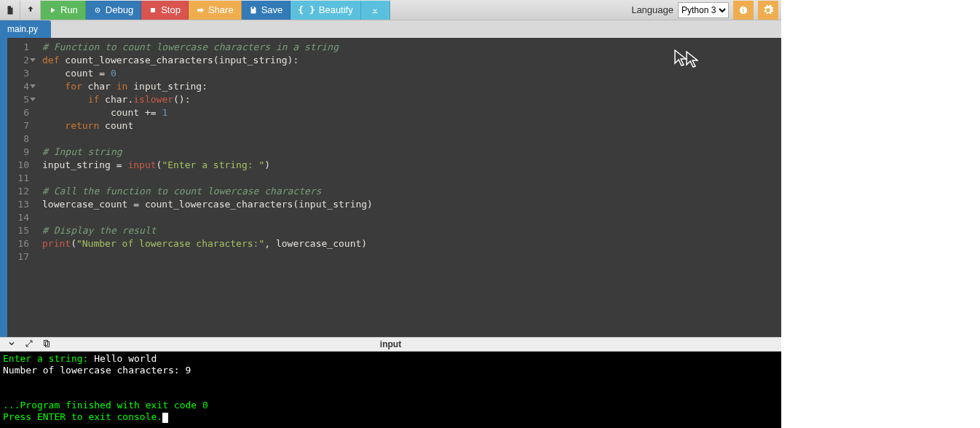 The image size is (980, 428). I want to click on beautify-label: Beautify, so click(336, 10).